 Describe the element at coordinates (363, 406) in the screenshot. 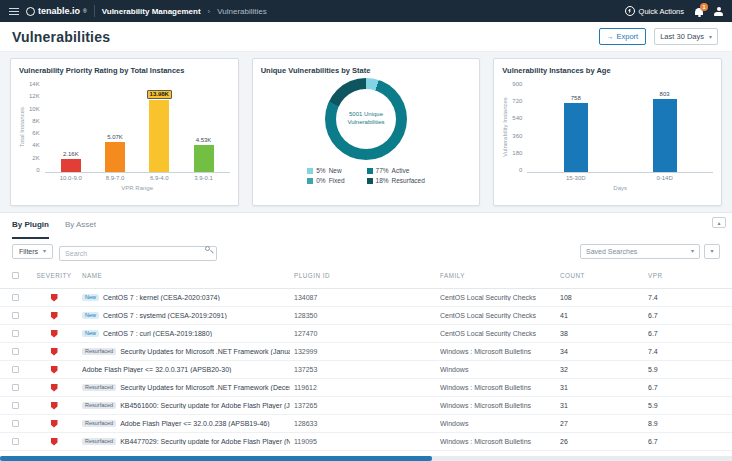

I see `plugin-id: 137265` at that location.